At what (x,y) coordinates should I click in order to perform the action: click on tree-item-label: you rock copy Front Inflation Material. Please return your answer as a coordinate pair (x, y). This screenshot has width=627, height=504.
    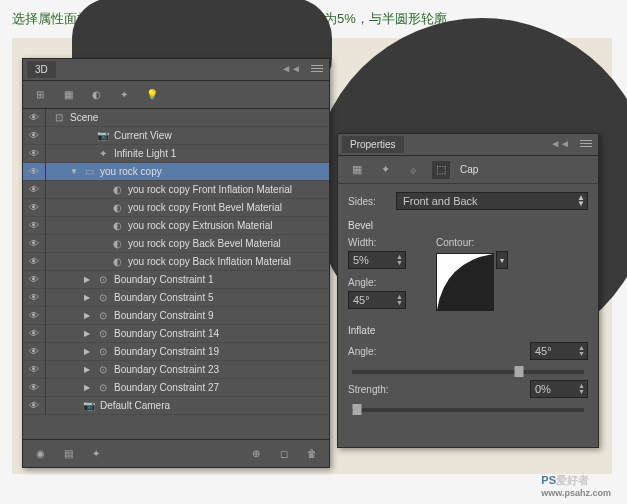
    Looking at the image, I should click on (210, 190).